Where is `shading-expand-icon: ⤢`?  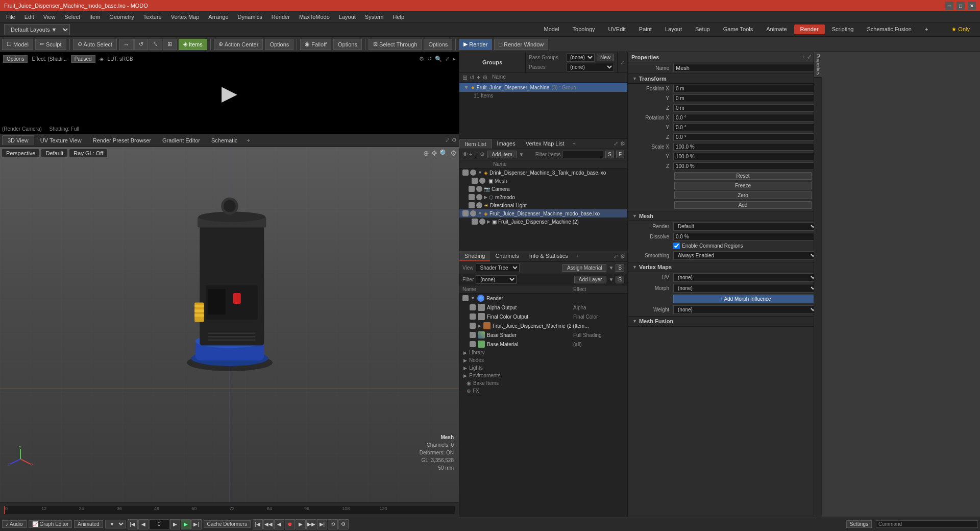 shading-expand-icon: ⤢ is located at coordinates (616, 256).